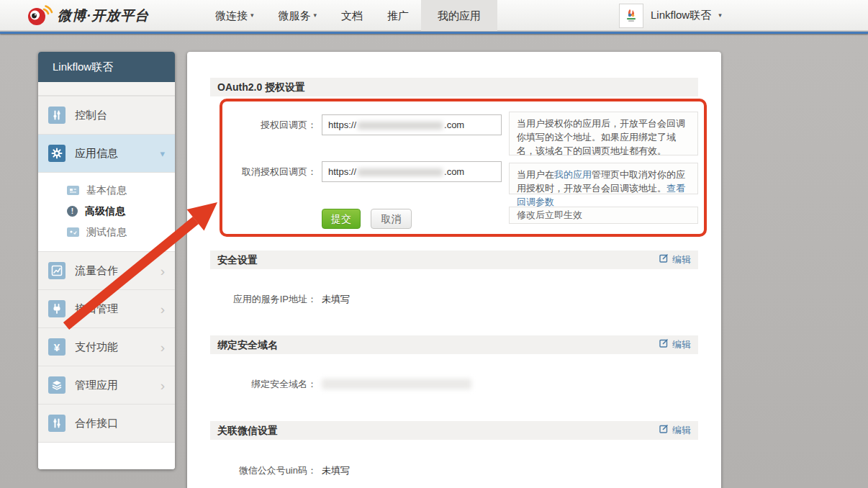 This screenshot has height=488, width=868. Describe the element at coordinates (107, 115) in the screenshot. I see `sidebar-item-console: 控制台` at that location.